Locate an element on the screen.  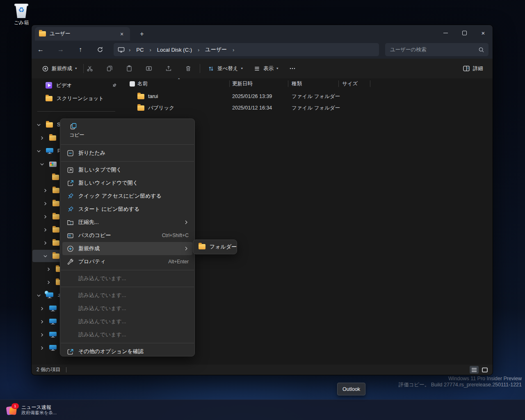
new-tab-button: + is located at coordinates (142, 34).